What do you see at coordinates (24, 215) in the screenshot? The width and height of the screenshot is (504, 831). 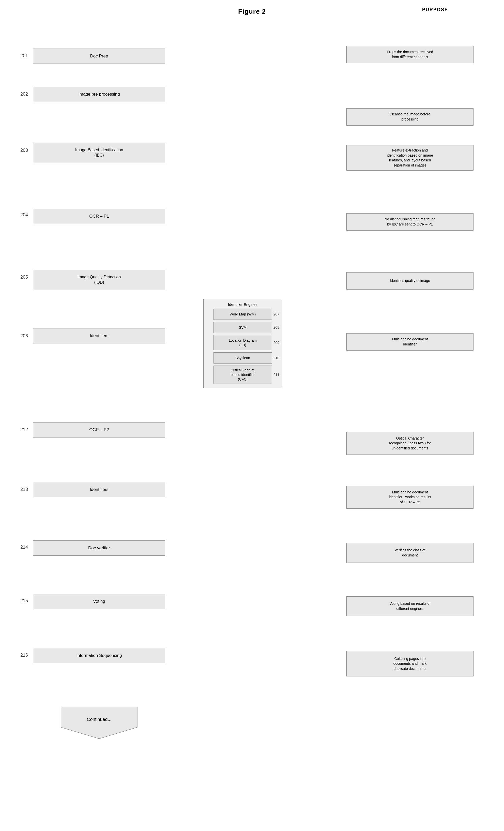 I see `step-204-number: 204` at bounding box center [24, 215].